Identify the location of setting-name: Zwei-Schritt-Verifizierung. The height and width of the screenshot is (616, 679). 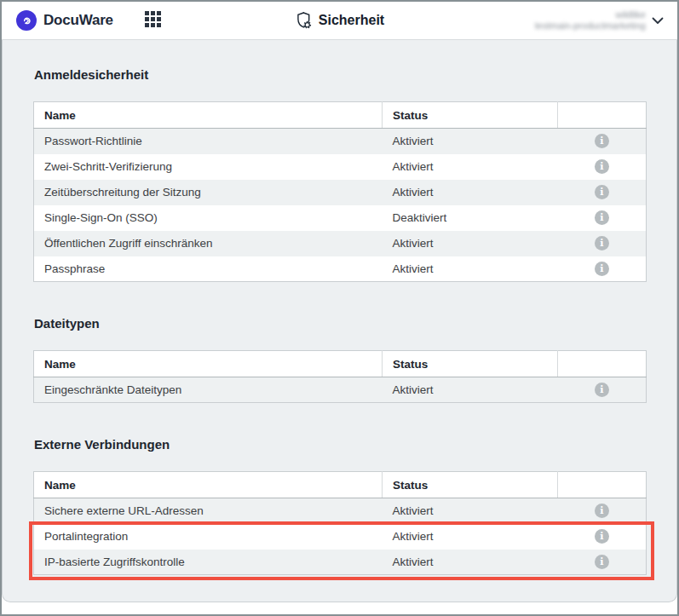
(208, 167).